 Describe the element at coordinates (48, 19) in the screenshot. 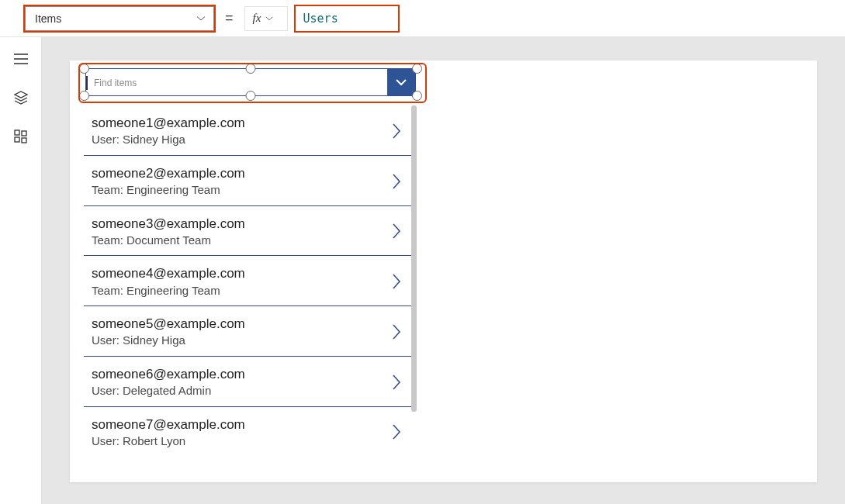

I see `property-selector-label: Items` at that location.